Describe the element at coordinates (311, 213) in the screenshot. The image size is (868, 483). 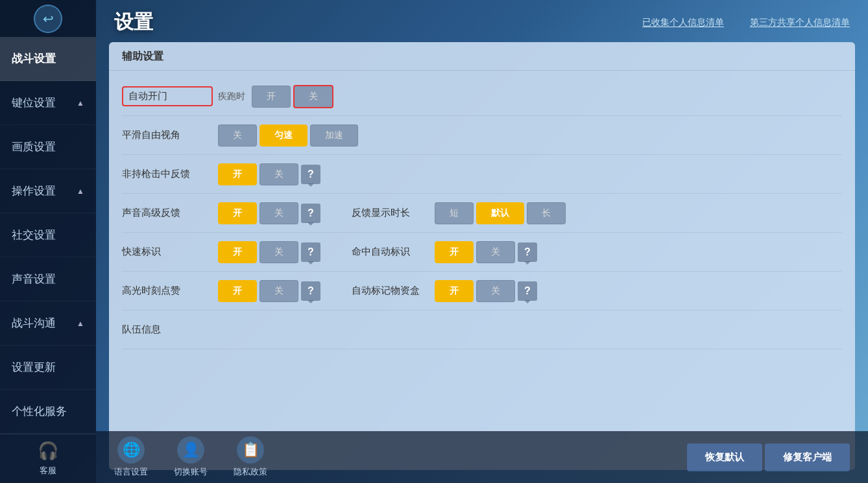
I see `audio-feedback-help-button: ?` at that location.